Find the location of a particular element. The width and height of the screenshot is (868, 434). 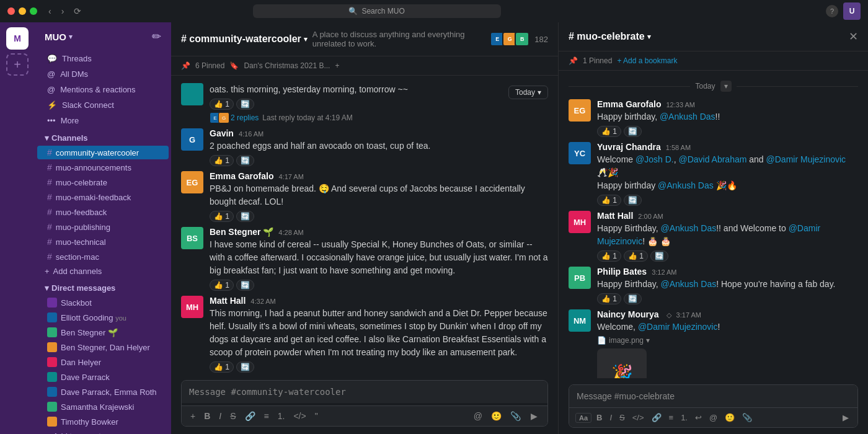

sidebar-dm-ben-dan: Ben Stegner, Dan Helyer is located at coordinates (103, 347).